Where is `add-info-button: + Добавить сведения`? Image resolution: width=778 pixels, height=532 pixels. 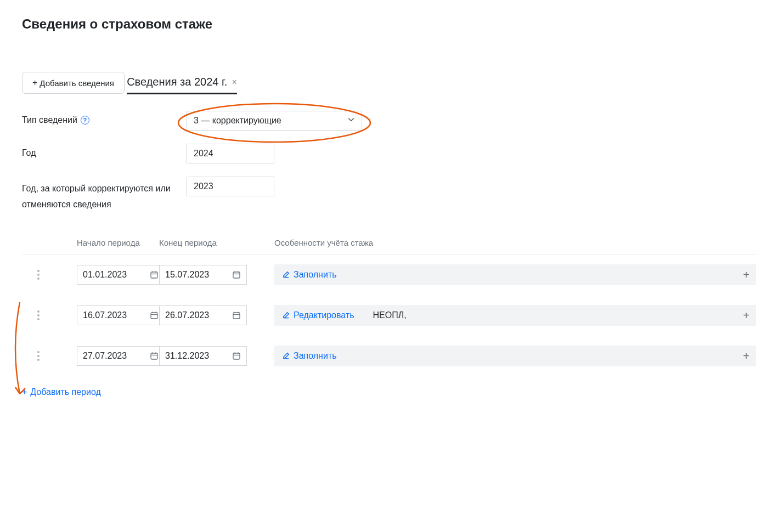
add-info-button: + Добавить сведения is located at coordinates (74, 83).